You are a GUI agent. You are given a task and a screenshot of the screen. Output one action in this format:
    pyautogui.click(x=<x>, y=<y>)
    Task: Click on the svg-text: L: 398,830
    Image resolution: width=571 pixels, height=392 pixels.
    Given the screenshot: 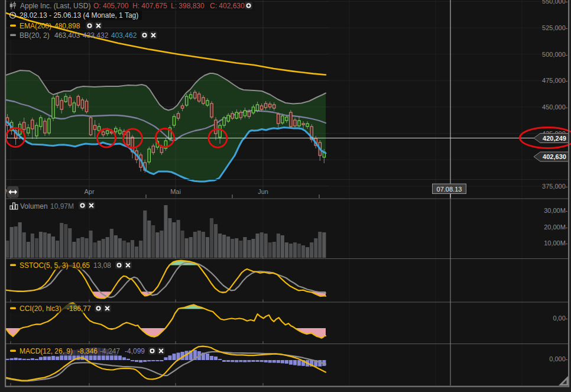 What is the action you would take?
    pyautogui.click(x=188, y=6)
    